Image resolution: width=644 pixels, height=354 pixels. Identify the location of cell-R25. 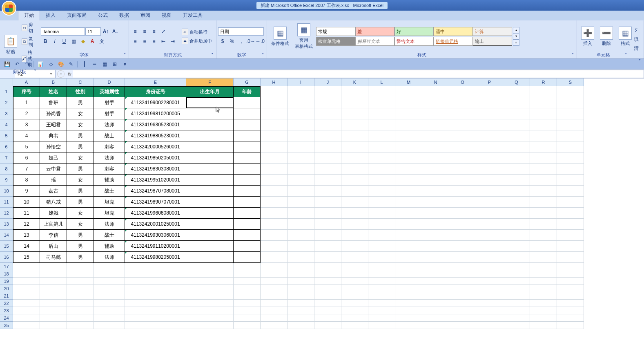
(544, 325).